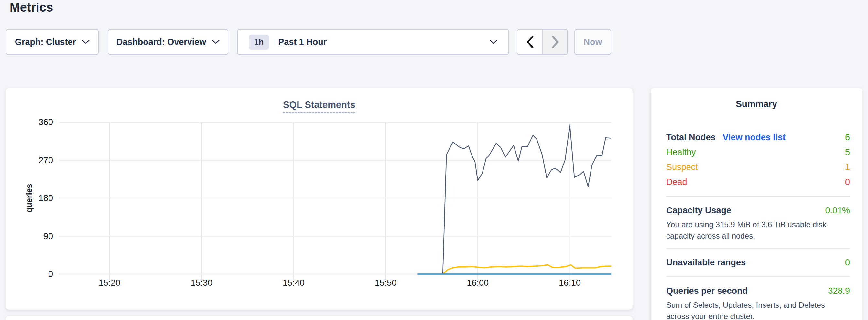  I want to click on queries-per-second-label: Queries per second, so click(707, 291).